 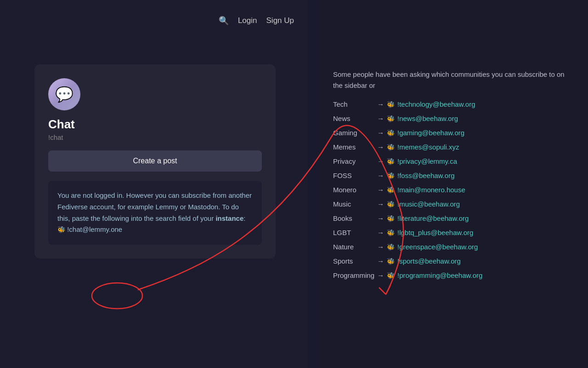 I want to click on top-nav: 🔍 Login Sign Up, so click(x=154, y=21).